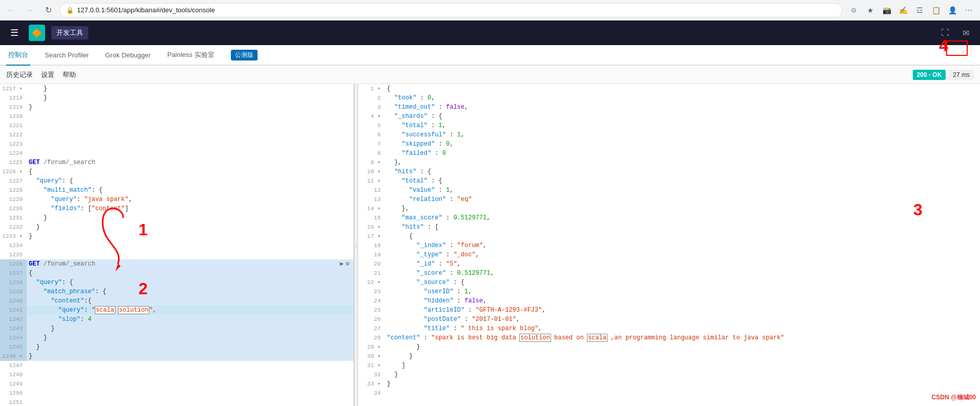 Image resolution: width=980 pixels, height=406 pixels. I want to click on table-row: 11 ▾ "total" : {, so click(669, 181).